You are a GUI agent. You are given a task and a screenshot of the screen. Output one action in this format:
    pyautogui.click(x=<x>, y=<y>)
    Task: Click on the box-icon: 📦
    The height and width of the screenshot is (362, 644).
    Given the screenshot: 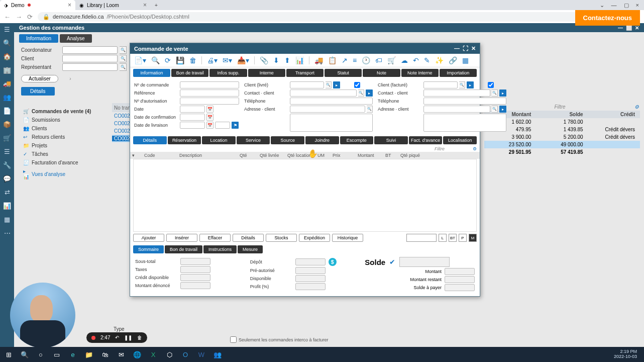 What is the action you would take?
    pyautogui.click(x=7, y=125)
    